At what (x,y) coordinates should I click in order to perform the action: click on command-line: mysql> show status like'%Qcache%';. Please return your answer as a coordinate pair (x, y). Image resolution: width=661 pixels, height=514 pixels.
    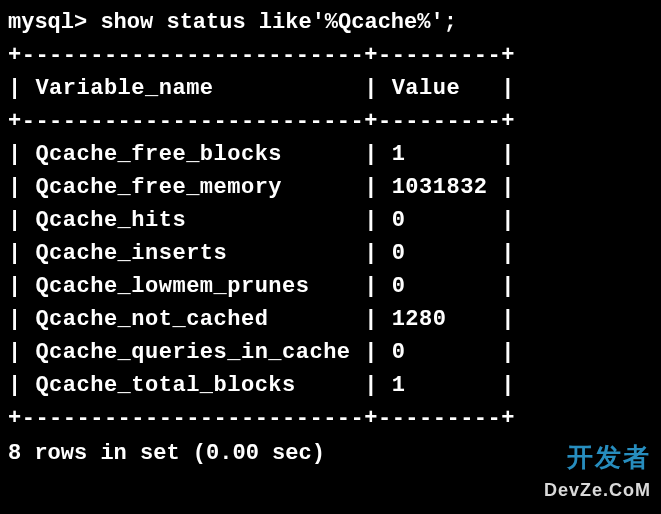
    Looking at the image, I should click on (330, 22).